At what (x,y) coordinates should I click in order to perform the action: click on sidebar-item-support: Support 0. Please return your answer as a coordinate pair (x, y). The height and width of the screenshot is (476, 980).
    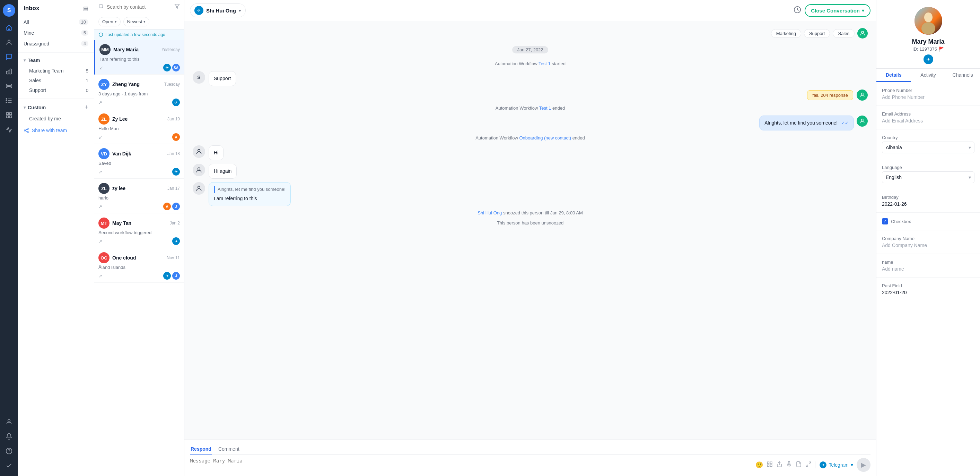
    Looking at the image, I should click on (56, 90).